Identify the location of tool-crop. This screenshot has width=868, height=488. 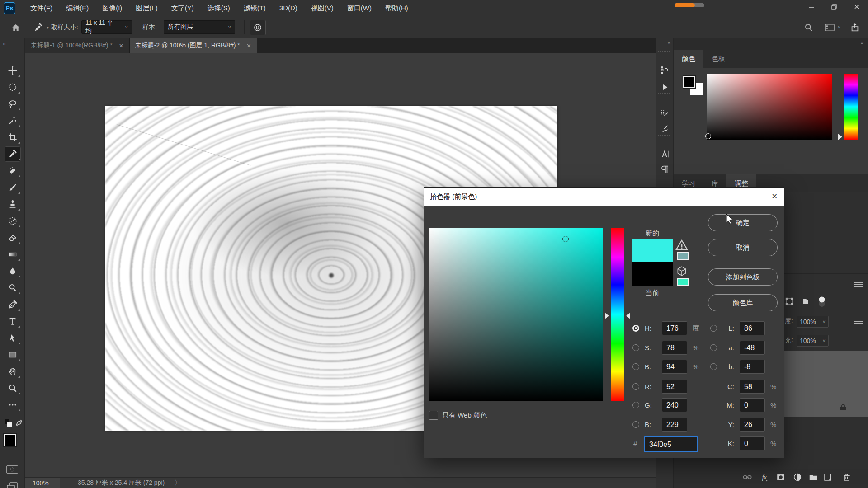
(13, 137).